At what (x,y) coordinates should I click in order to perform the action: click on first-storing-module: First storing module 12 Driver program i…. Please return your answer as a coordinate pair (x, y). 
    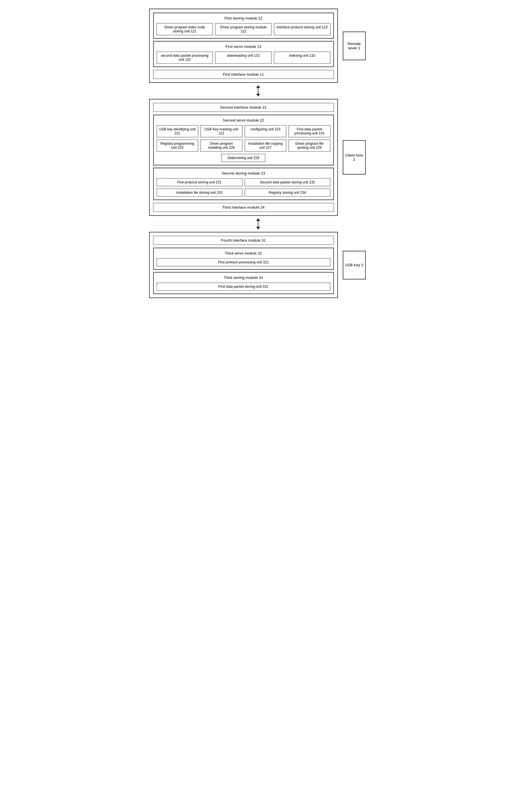
    Looking at the image, I should click on (244, 26).